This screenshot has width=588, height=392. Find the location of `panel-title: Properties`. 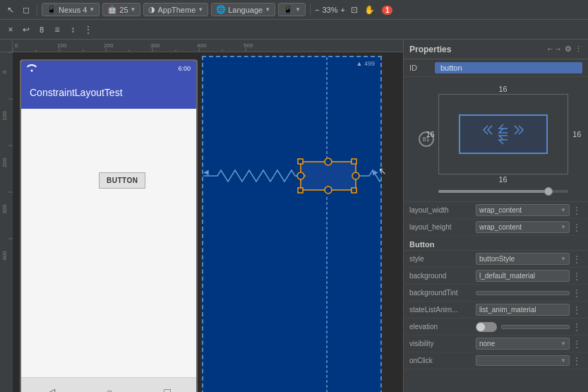

panel-title: Properties is located at coordinates (431, 49).